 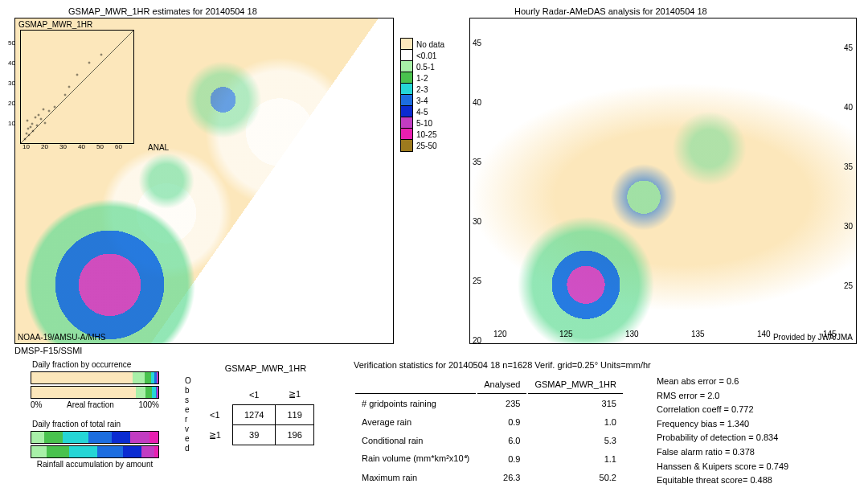 I want to click on left-map-footer1: NOAA-19/AMSU-A/MHS, so click(x=61, y=338).